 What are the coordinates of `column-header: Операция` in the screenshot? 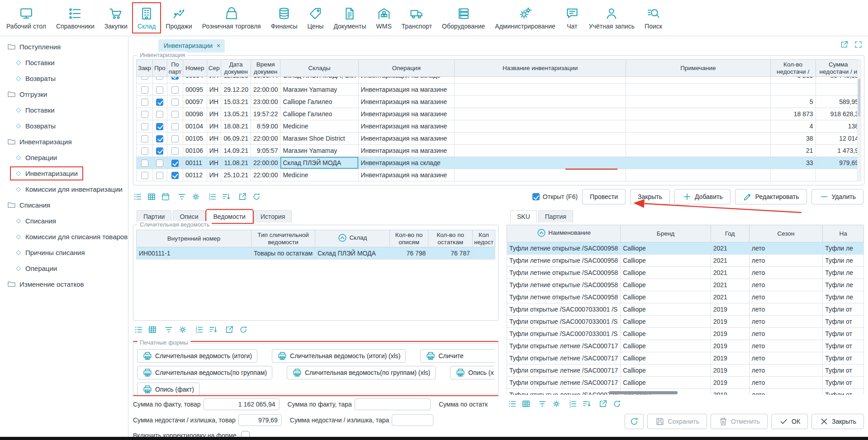 It's located at (406, 68).